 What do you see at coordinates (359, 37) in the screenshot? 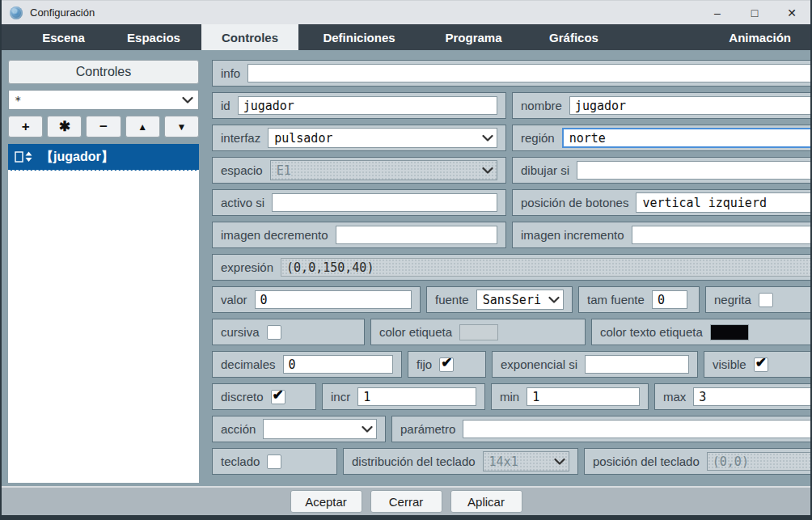
I see `tab-definiciones: Definiciones` at bounding box center [359, 37].